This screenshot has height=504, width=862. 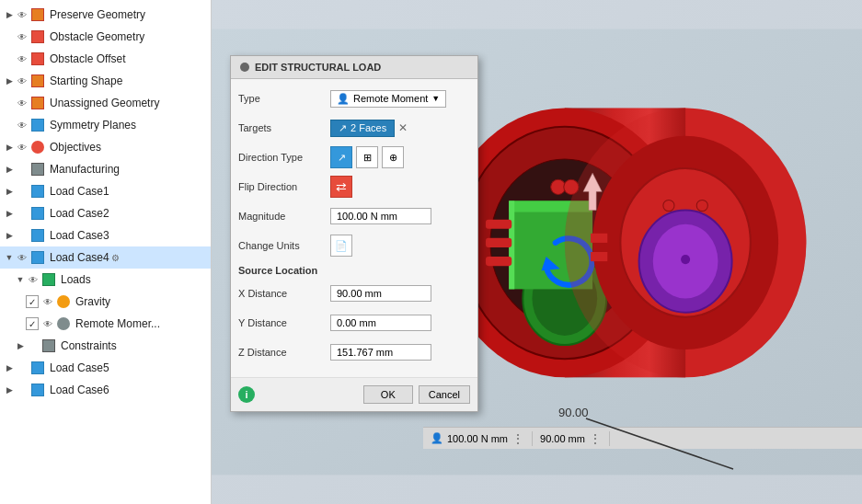 What do you see at coordinates (403, 128) in the screenshot?
I see `targets-clear-button: ✕` at bounding box center [403, 128].